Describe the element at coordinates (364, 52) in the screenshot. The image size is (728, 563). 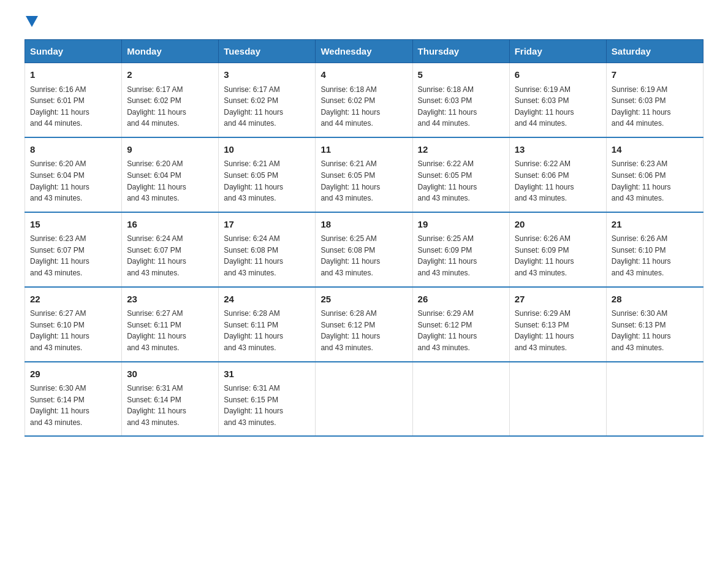
I see `header-cell-wednesday: Wednesday` at that location.